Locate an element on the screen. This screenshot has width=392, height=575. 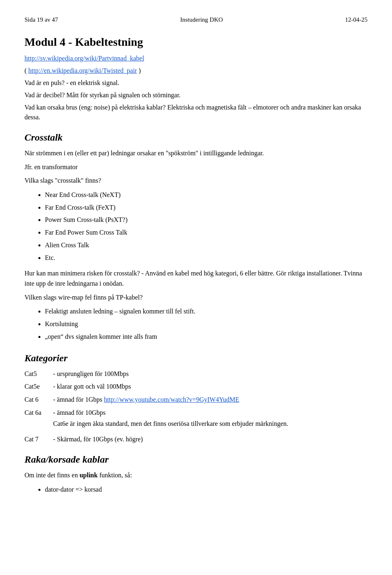
list-item: Felaktigt ansluten ledning – signalen ko… is located at coordinates (206, 311).